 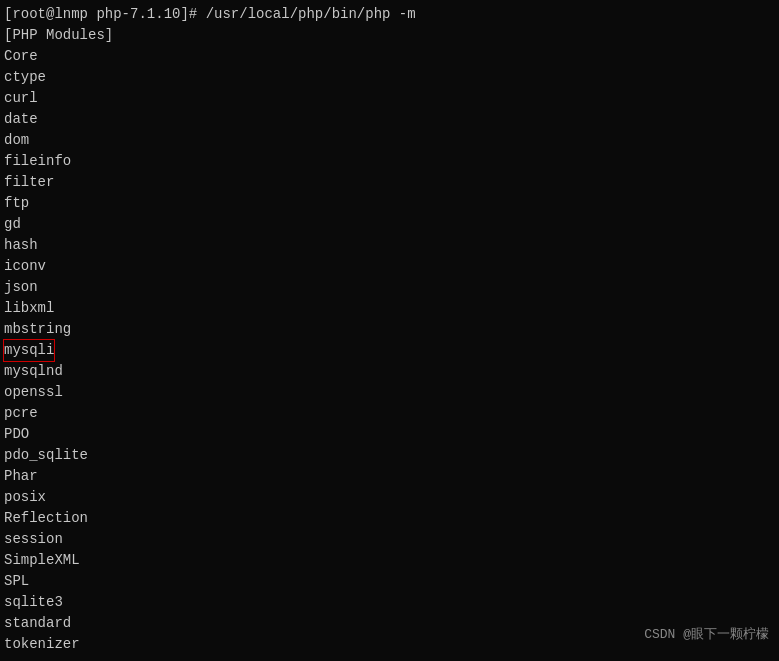 What do you see at coordinates (390, 224) in the screenshot?
I see `module-line: gd` at bounding box center [390, 224].